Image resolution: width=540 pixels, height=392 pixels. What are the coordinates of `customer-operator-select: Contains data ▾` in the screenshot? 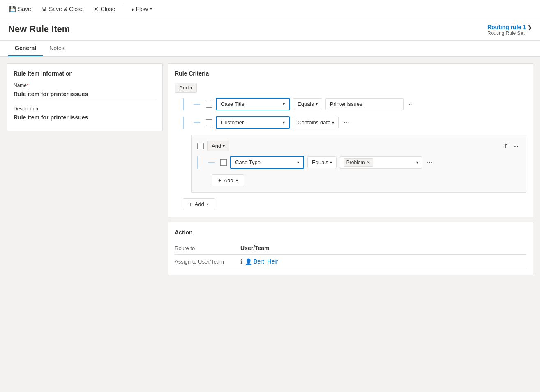 It's located at (316, 122).